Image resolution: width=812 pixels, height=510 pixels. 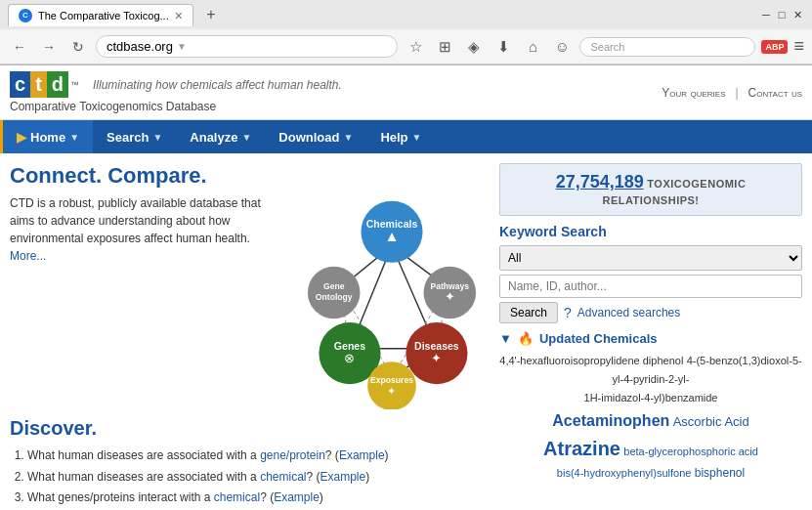 I want to click on pocket-icon: ◈, so click(x=474, y=47).